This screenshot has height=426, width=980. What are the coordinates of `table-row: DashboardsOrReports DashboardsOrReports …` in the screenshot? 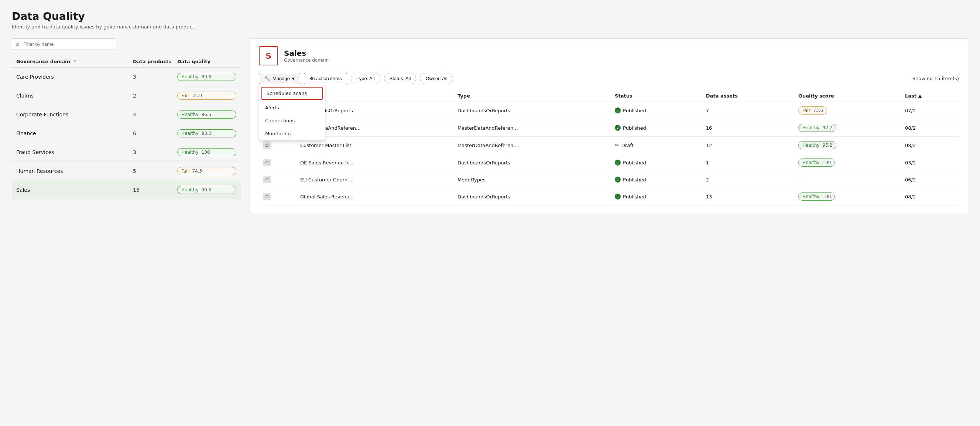 It's located at (609, 110).